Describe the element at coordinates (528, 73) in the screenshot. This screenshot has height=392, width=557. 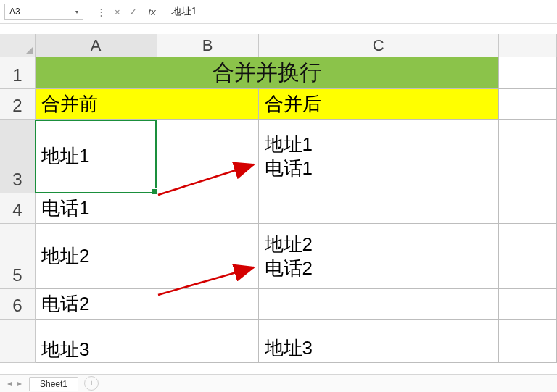
I see `cell-D1` at that location.